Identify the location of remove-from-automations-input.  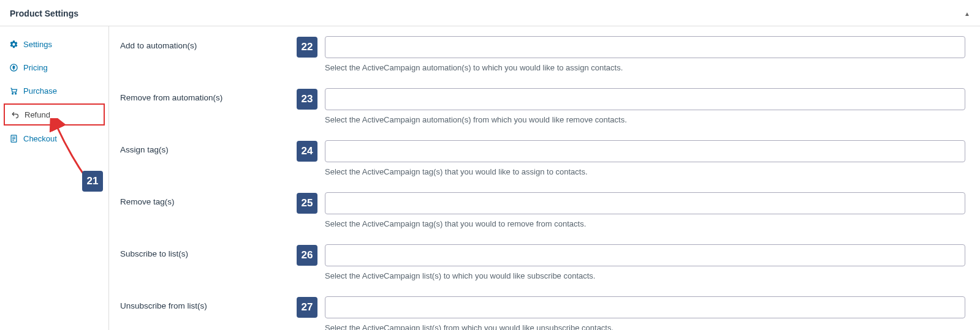
(645, 99).